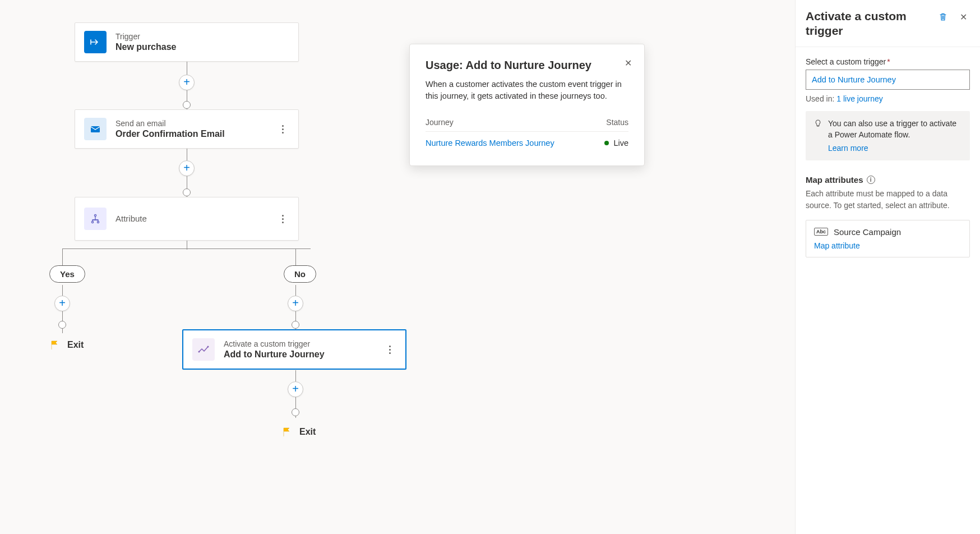 The image size is (980, 534). Describe the element at coordinates (943, 17) in the screenshot. I see `delete-button` at that location.